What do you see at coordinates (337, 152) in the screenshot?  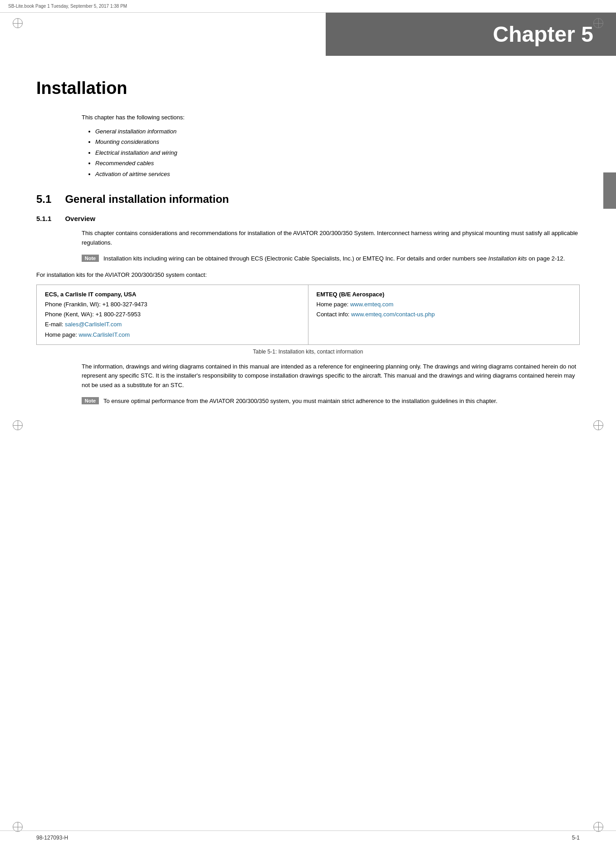 I see `list-item: Electrical installation and wiring` at bounding box center [337, 152].